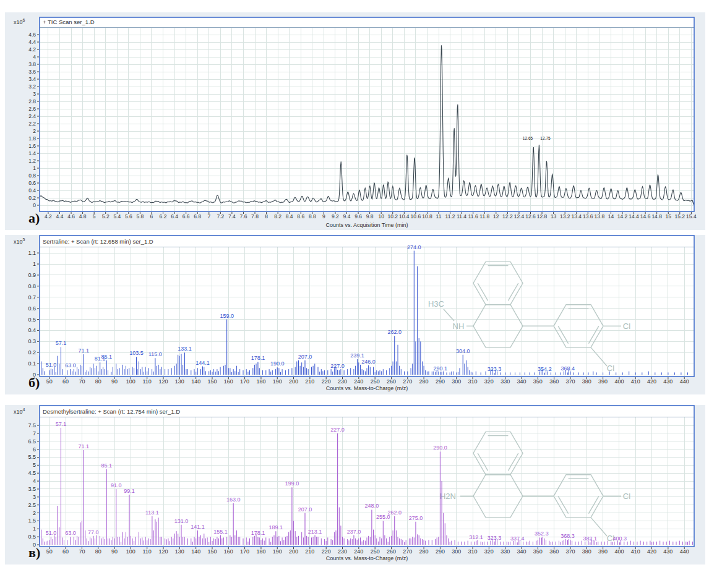 The height and width of the screenshot is (588, 709). Describe the element at coordinates (343, 552) in the screenshot. I see `x-tick-label: 230` at that location.